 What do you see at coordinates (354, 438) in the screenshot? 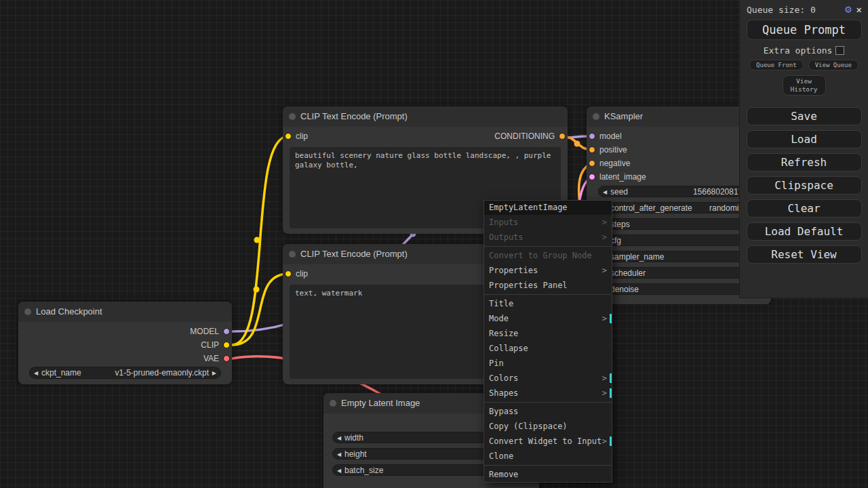
I see `widget-name: width` at bounding box center [354, 438].